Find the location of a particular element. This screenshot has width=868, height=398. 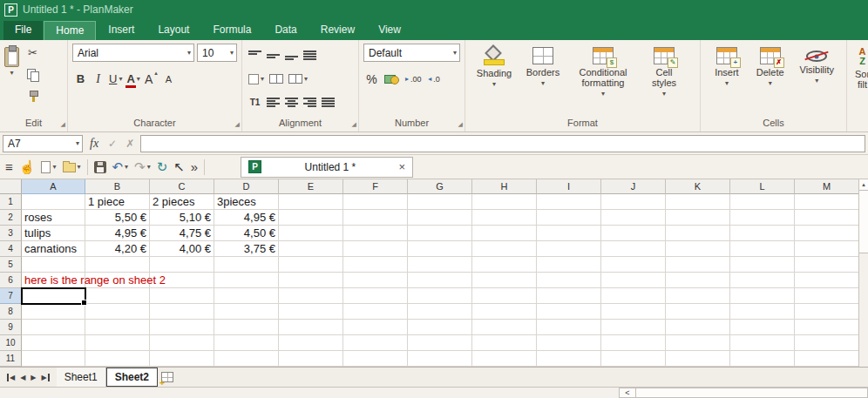

cell-a11 is located at coordinates (54, 359).